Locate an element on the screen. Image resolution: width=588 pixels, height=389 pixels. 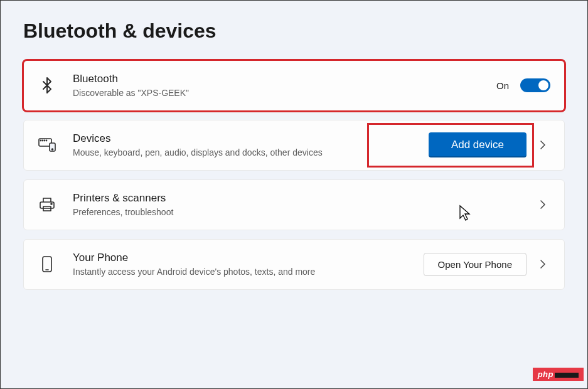
bluetooth-toggle is located at coordinates (535, 85).